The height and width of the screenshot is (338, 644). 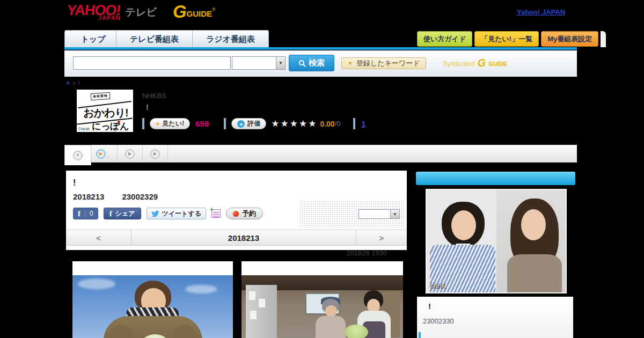 What do you see at coordinates (576, 12) in the screenshot?
I see `account-suffix: 、` at bounding box center [576, 12].